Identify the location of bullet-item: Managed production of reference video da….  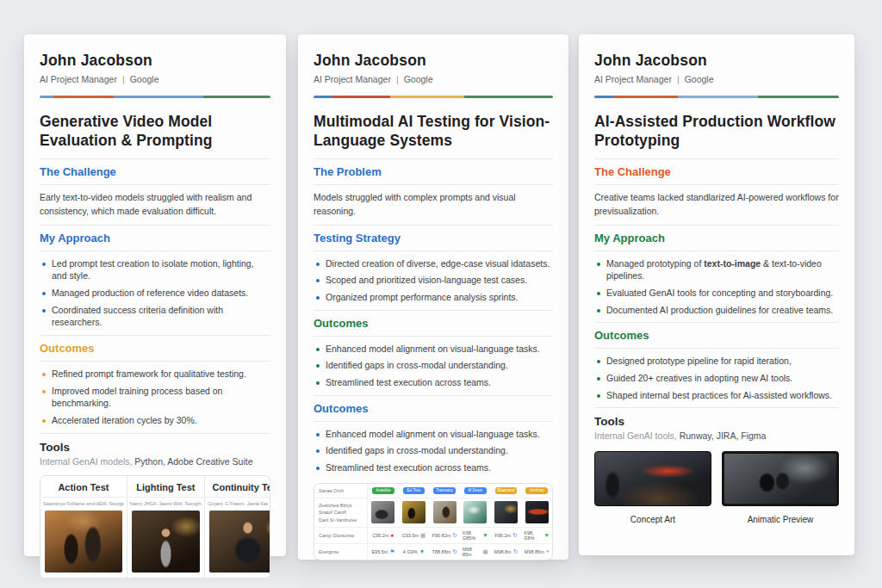
(155, 293).